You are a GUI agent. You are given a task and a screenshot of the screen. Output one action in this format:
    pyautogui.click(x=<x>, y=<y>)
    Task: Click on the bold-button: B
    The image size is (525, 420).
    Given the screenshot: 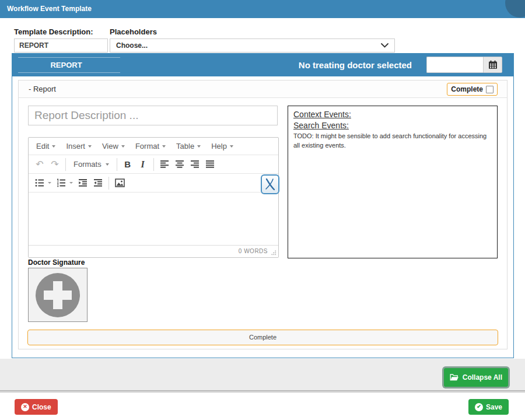 What is the action you would take?
    pyautogui.click(x=128, y=164)
    